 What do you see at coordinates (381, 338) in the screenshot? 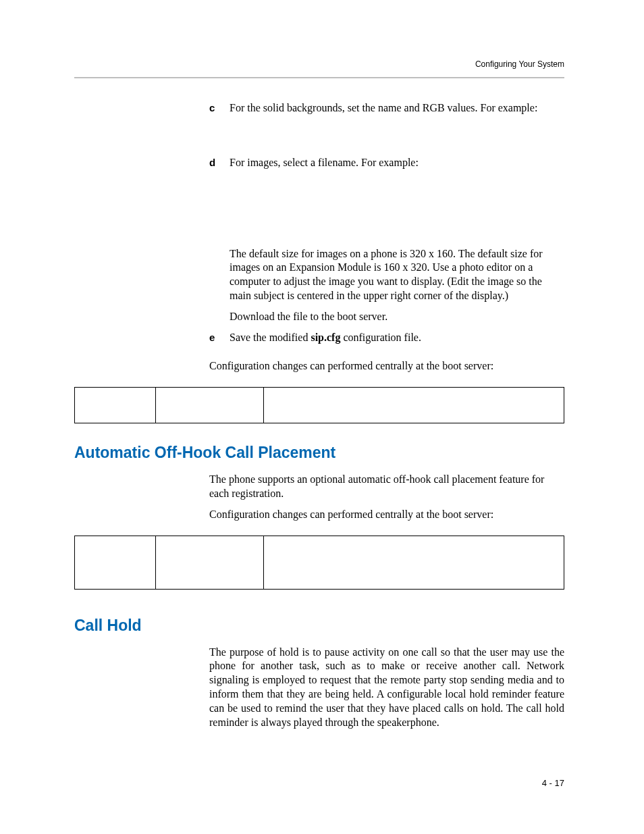
I see `step-e-after: configuration file.` at bounding box center [381, 338].